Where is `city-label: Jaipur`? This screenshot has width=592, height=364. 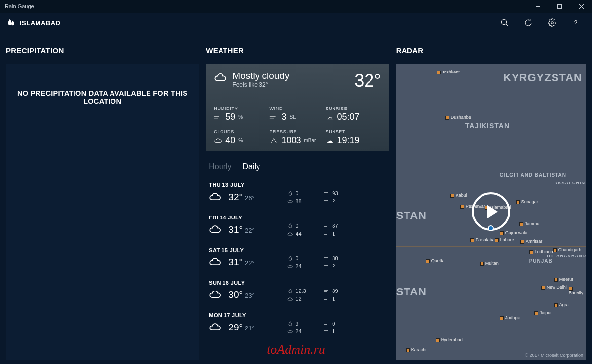
city-label: Jaipur is located at coordinates (543, 313).